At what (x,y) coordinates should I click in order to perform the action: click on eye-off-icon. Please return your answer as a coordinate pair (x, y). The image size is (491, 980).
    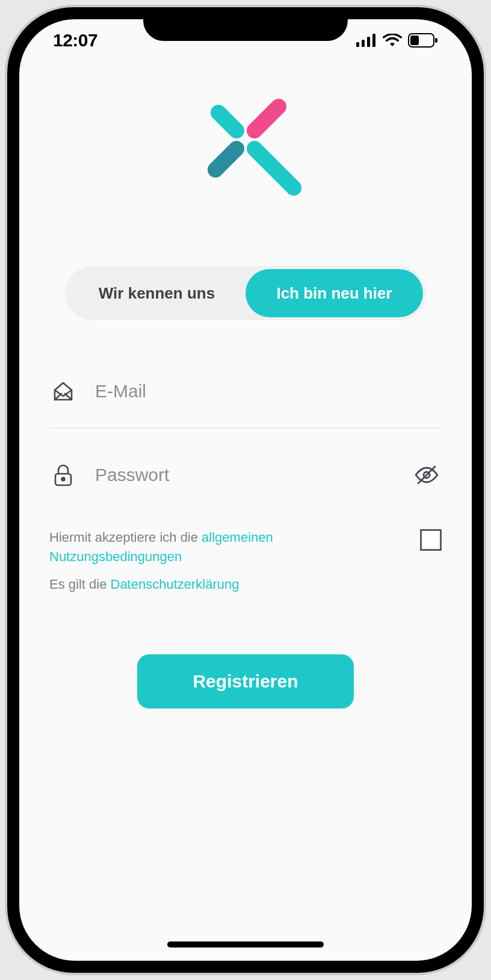
    Looking at the image, I should click on (427, 475).